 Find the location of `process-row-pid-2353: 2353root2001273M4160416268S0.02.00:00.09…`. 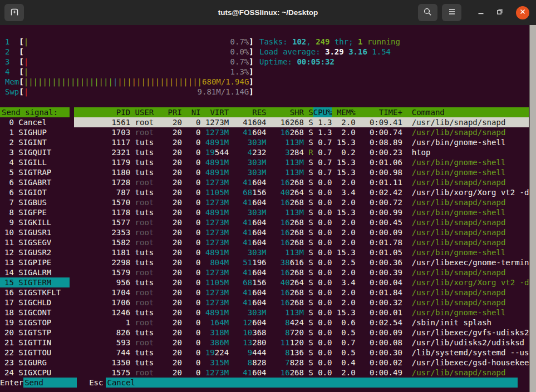

process-row-pid-2353: 2353root2001273M4160416268S0.02.00:00.09… is located at coordinates (302, 232).